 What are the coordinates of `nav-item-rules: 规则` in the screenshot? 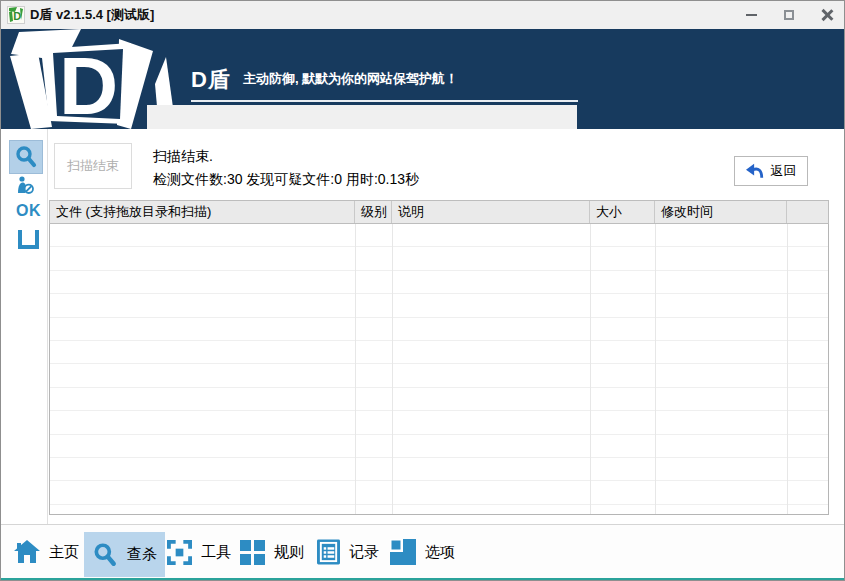 It's located at (272, 552).